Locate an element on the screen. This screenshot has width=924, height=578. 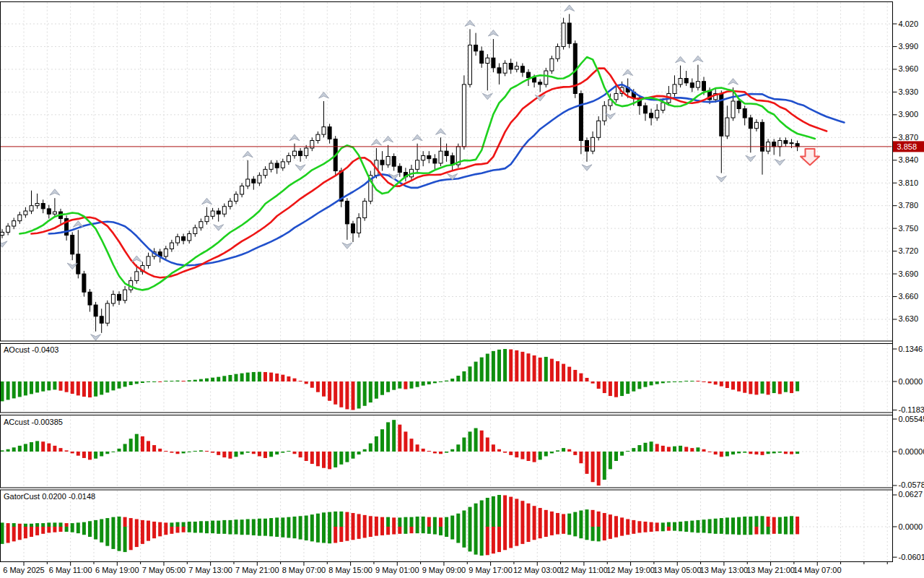
price-axis-label: 3.930 is located at coordinates (909, 92).